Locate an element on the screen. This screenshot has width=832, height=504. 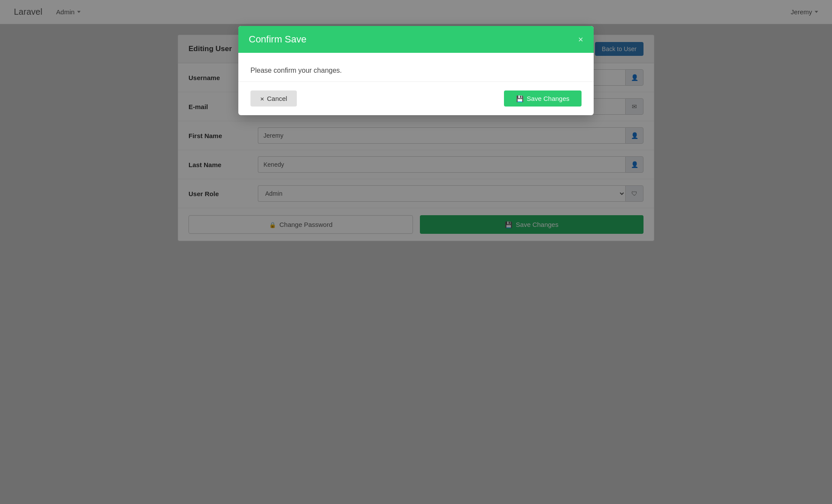
confirm-save-modal: Confirm Save × Please confirm your chang… is located at coordinates (416, 71).